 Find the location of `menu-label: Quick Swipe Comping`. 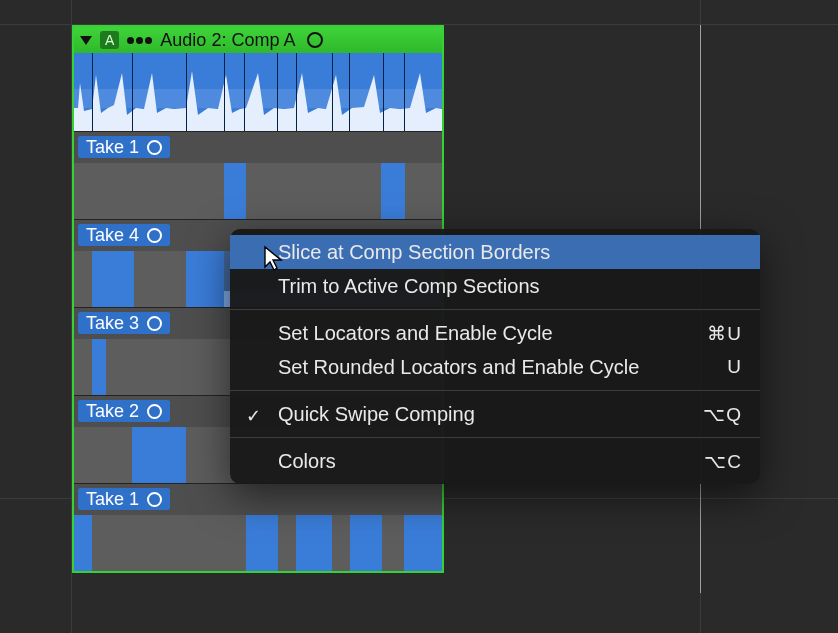

menu-label: Quick Swipe Comping is located at coordinates (376, 414).